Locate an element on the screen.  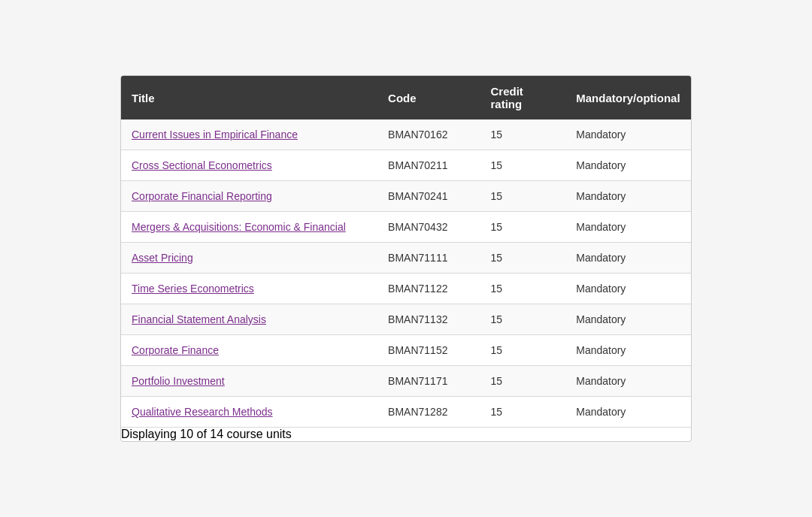
course-code-cell: BMAN70211 is located at coordinates (429, 165).